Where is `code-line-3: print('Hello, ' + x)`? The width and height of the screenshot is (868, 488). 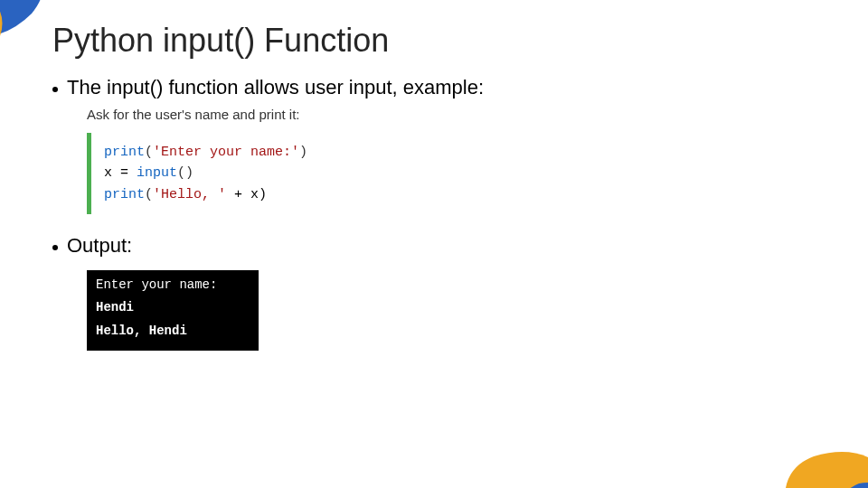 code-line-3: print('Hello, ' + x) is located at coordinates (215, 195).